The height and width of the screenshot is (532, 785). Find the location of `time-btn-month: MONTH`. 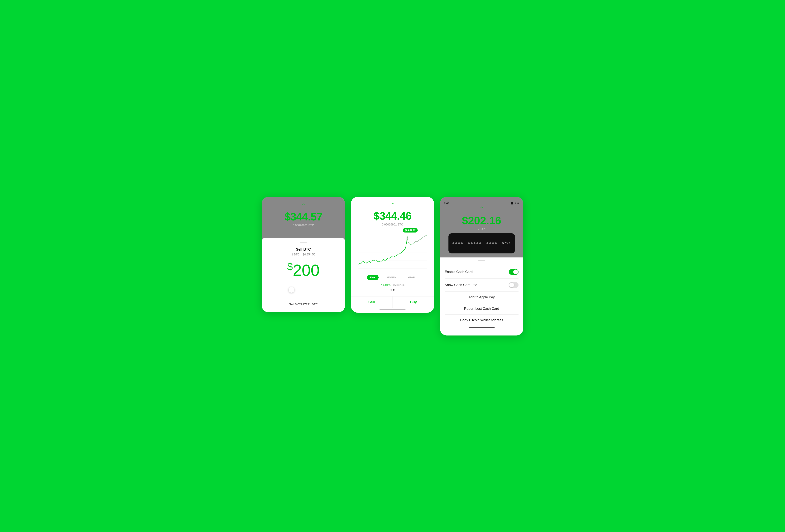

time-btn-month: MONTH is located at coordinates (391, 277).